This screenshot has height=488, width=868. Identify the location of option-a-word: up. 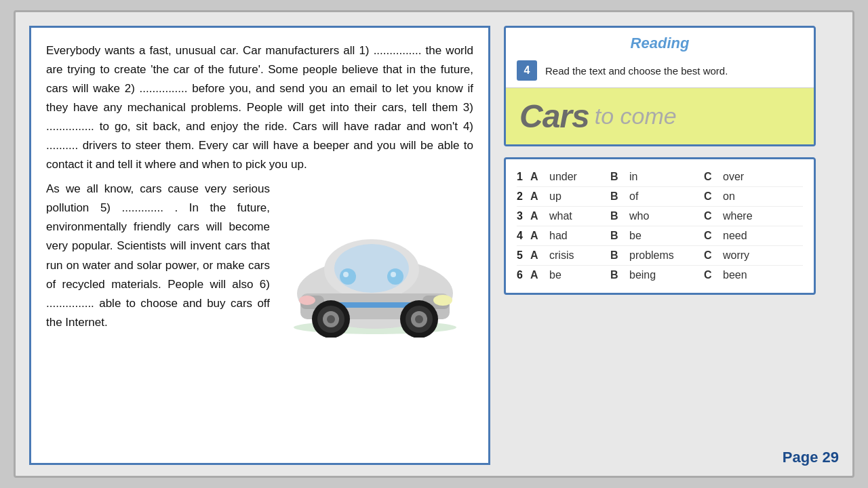
(580, 197).